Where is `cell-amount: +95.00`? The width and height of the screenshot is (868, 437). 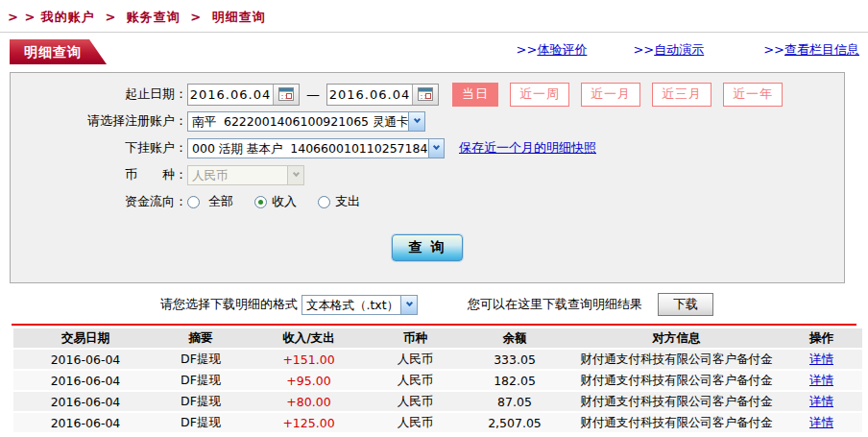 cell-amount: +95.00 is located at coordinates (309, 380).